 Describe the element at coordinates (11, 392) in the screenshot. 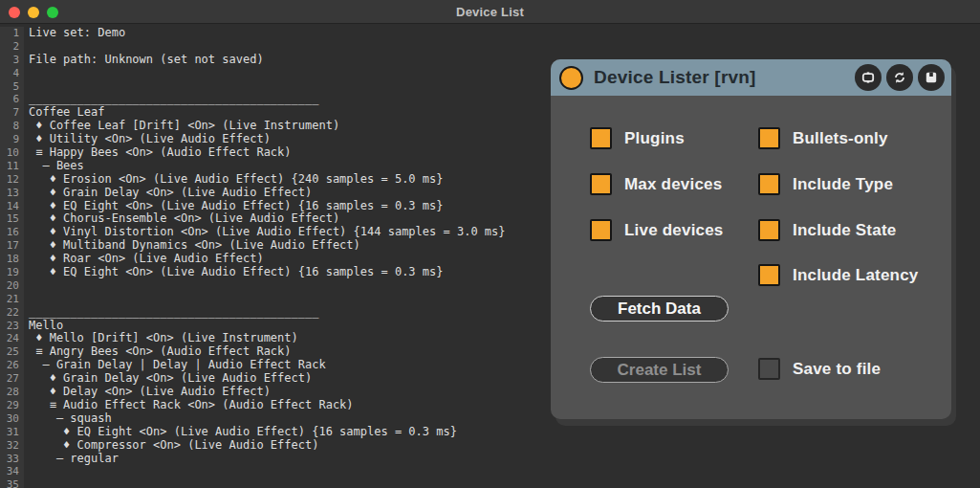

I see `line-number: 28` at that location.